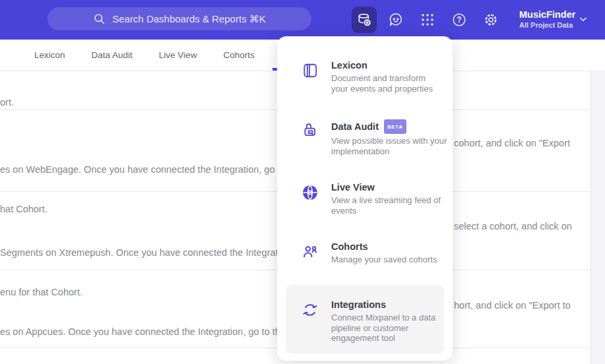  Describe the element at coordinates (382, 66) in the screenshot. I see `menu-item-title: Lexicon` at that location.